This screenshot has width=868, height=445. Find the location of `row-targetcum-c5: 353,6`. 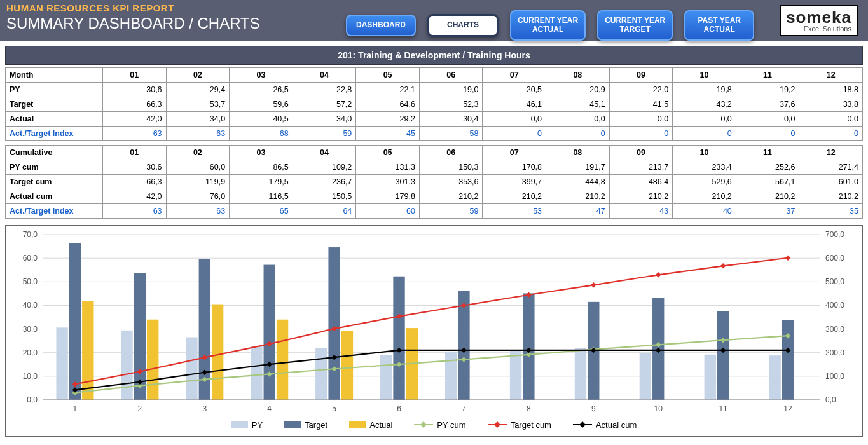

row-targetcum-c5: 353,6 is located at coordinates (451, 182).